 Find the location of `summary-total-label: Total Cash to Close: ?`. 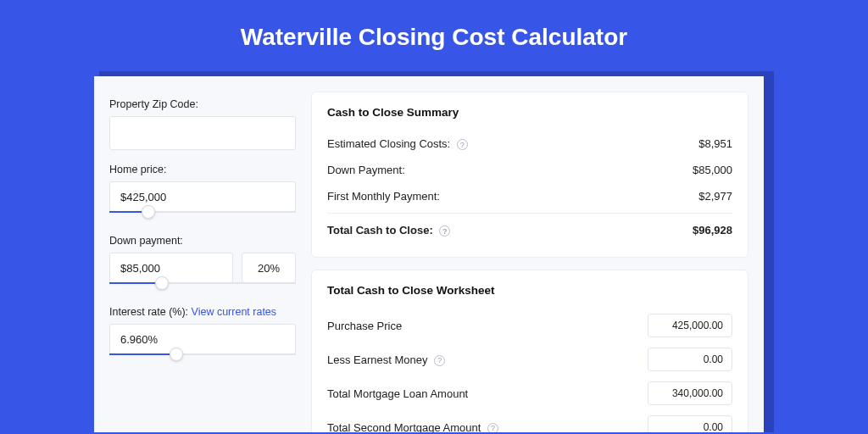

summary-total-label: Total Cash to Close: ? is located at coordinates (388, 231).